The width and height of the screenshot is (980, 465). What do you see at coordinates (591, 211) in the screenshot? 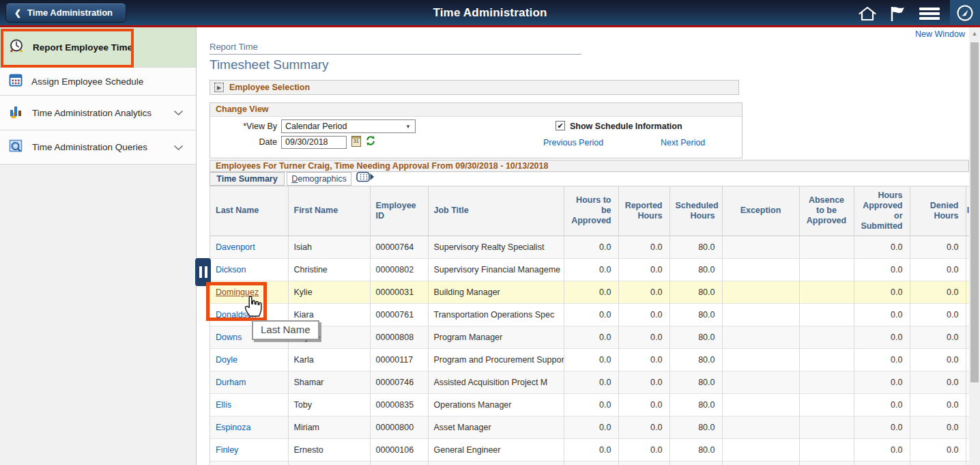
I see `column-header-hours_to_be_approved: Hours to be Approved` at bounding box center [591, 211].